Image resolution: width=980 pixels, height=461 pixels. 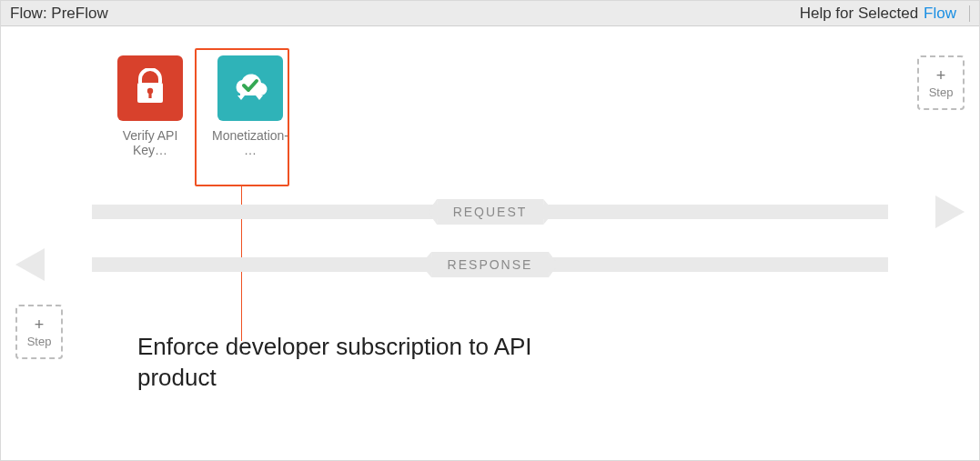 What do you see at coordinates (250, 143) in the screenshot?
I see `policy-label: Monetization-…` at bounding box center [250, 143].